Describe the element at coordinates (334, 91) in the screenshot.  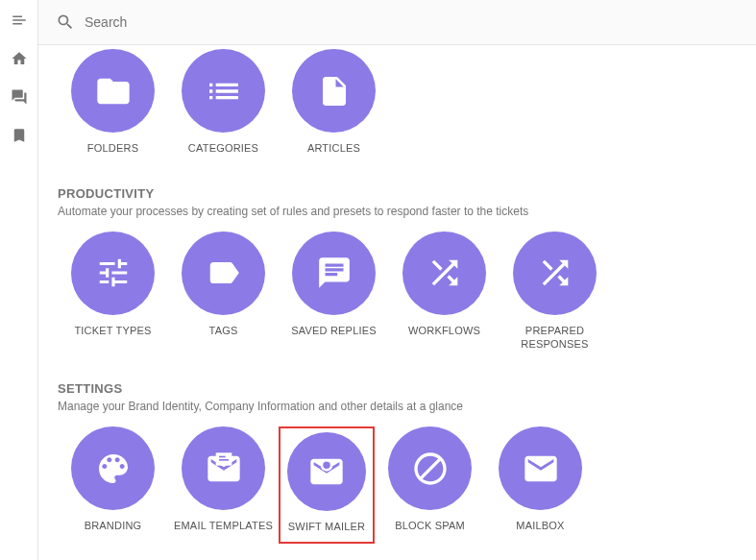
I see `file-icon` at that location.